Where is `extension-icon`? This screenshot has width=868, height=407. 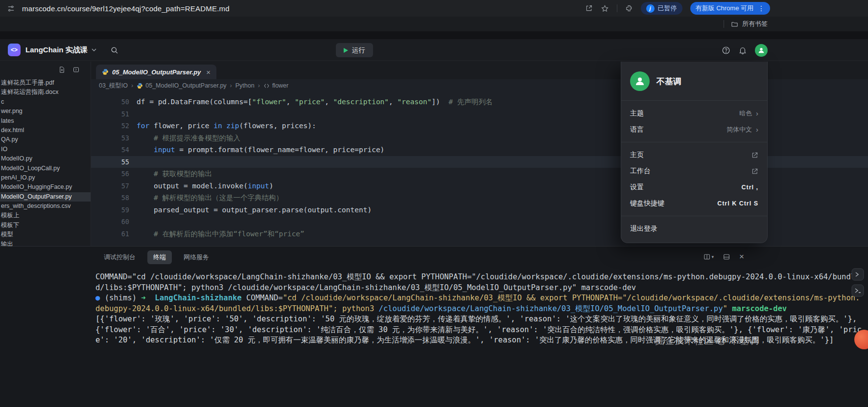 extension-icon is located at coordinates (629, 8).